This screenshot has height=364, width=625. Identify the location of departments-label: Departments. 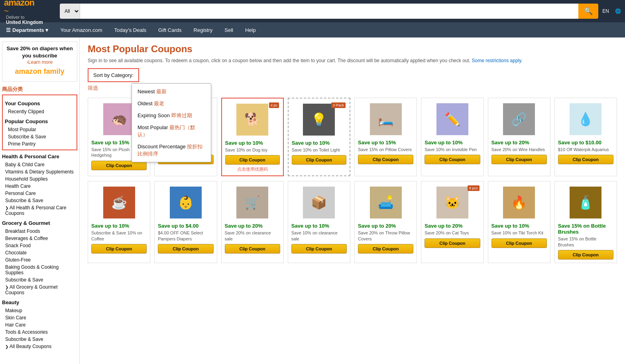
(28, 30).